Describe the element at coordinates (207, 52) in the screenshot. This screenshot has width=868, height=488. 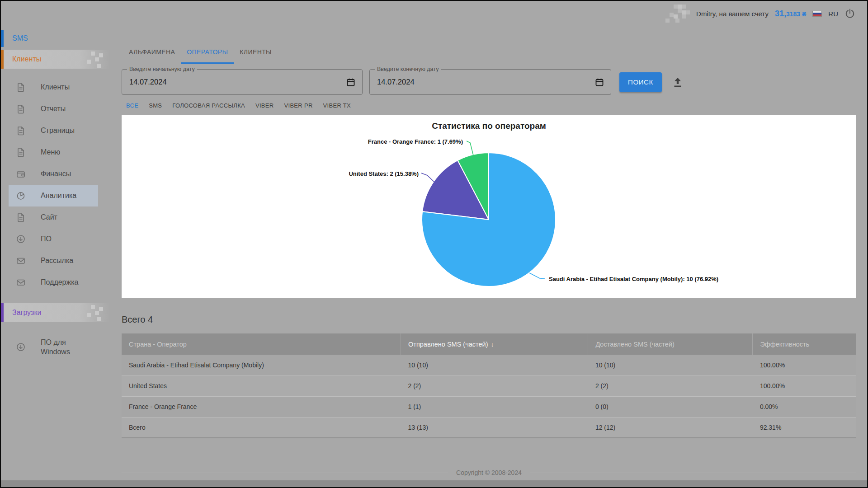
I see `tab-operators: ОПЕРАТОРЫ` at that location.